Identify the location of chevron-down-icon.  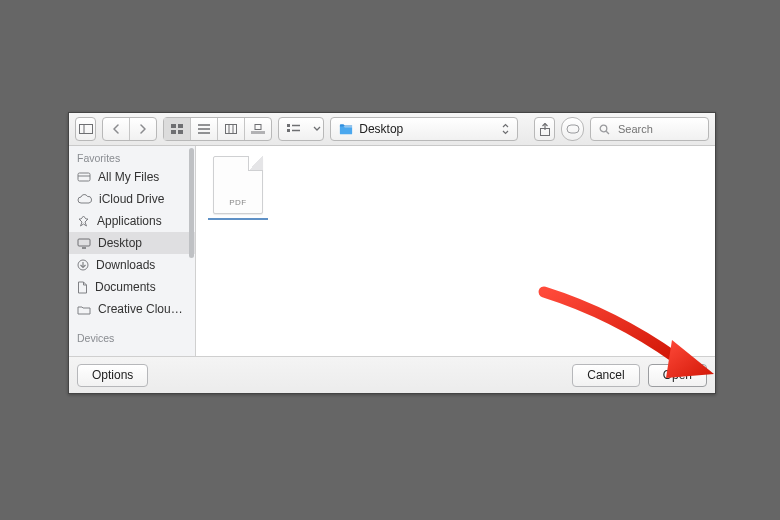
(317, 129).